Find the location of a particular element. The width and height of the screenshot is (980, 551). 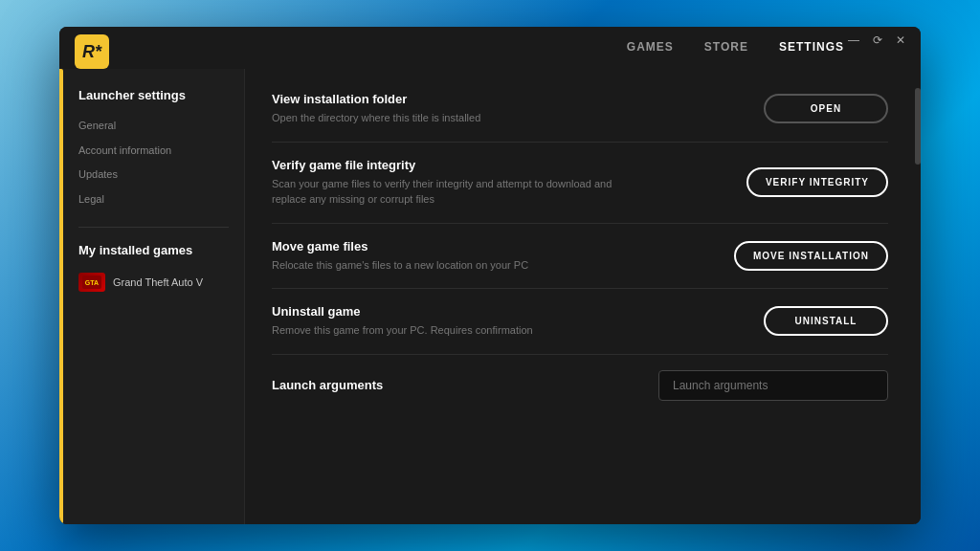

move-files-title: Move game files is located at coordinates (492, 247).